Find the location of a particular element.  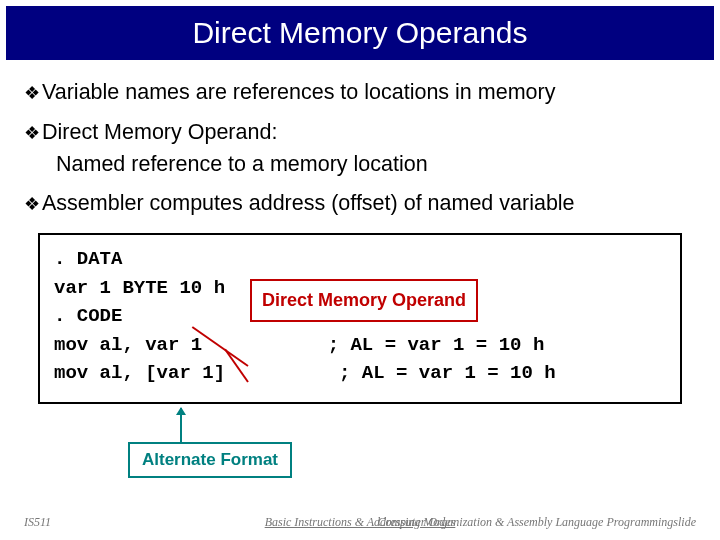

arrow-up-icon is located at coordinates (181, 425).